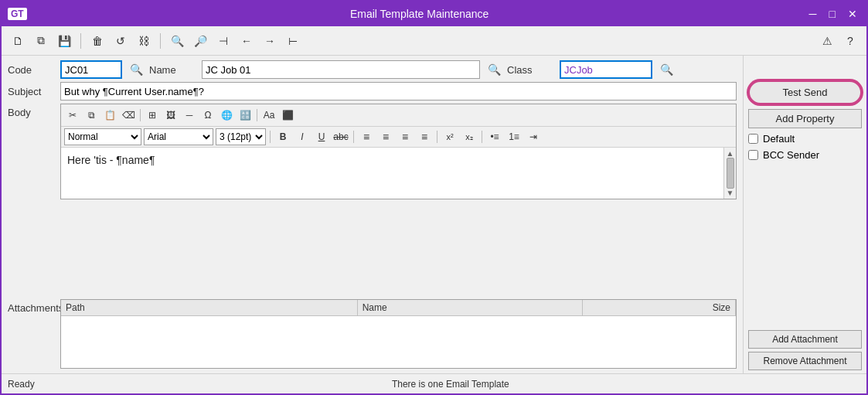 The width and height of the screenshot is (868, 395). What do you see at coordinates (805, 350) in the screenshot?
I see `attachment-actions: Add Attachment Remove Attachment` at bounding box center [805, 350].